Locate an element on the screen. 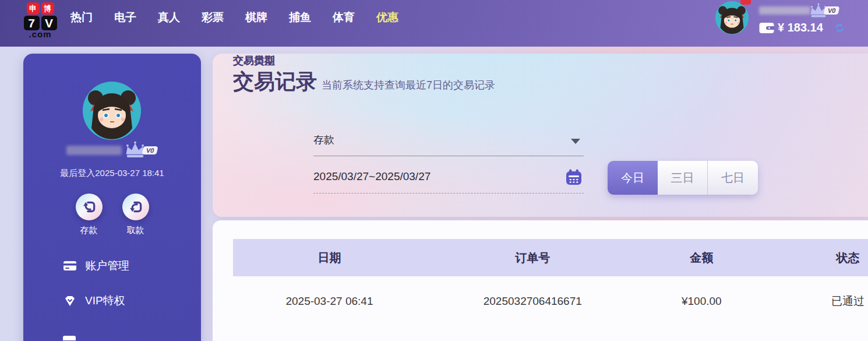 The height and width of the screenshot is (341, 868). nav-item-hot: 热门 is located at coordinates (82, 17).